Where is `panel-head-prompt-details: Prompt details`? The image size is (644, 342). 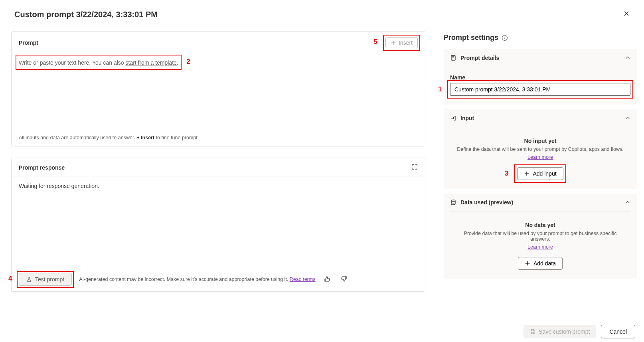
panel-head-prompt-details: Prompt details is located at coordinates (540, 58).